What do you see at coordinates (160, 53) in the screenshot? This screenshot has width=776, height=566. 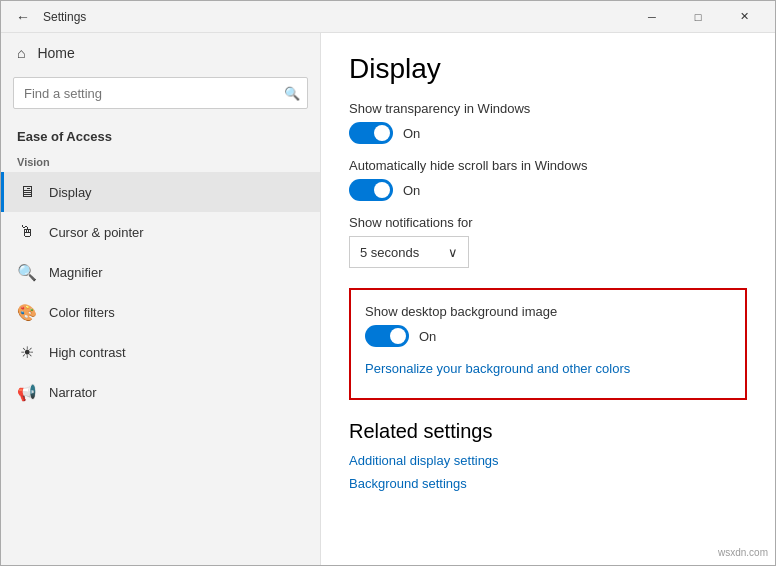 I see `sidebar-item-home: ⌂ Home` at bounding box center [160, 53].